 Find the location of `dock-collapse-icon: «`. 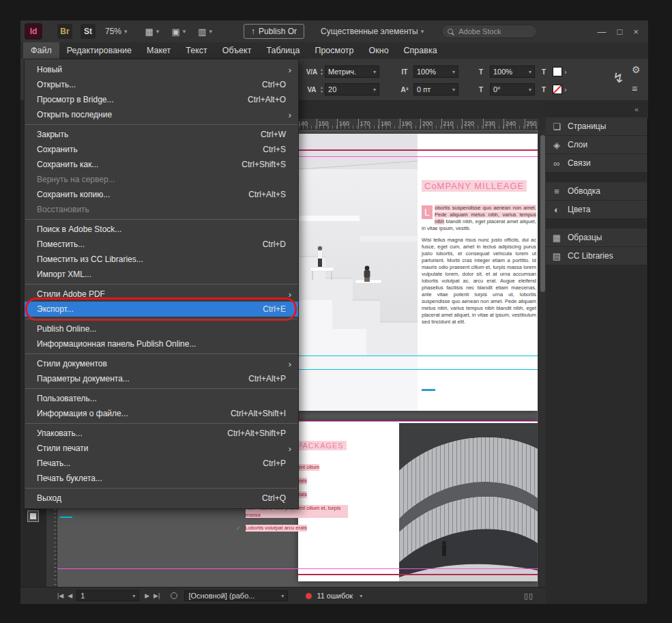

dock-collapse-icon: « is located at coordinates (596, 110).